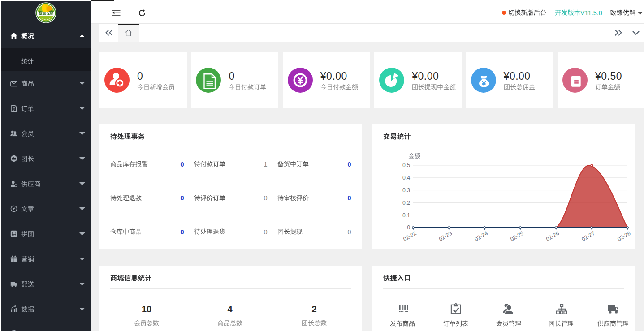 This screenshot has height=331, width=644. Describe the element at coordinates (517, 236) in the screenshot. I see `svg-text: 02-25` at that location.